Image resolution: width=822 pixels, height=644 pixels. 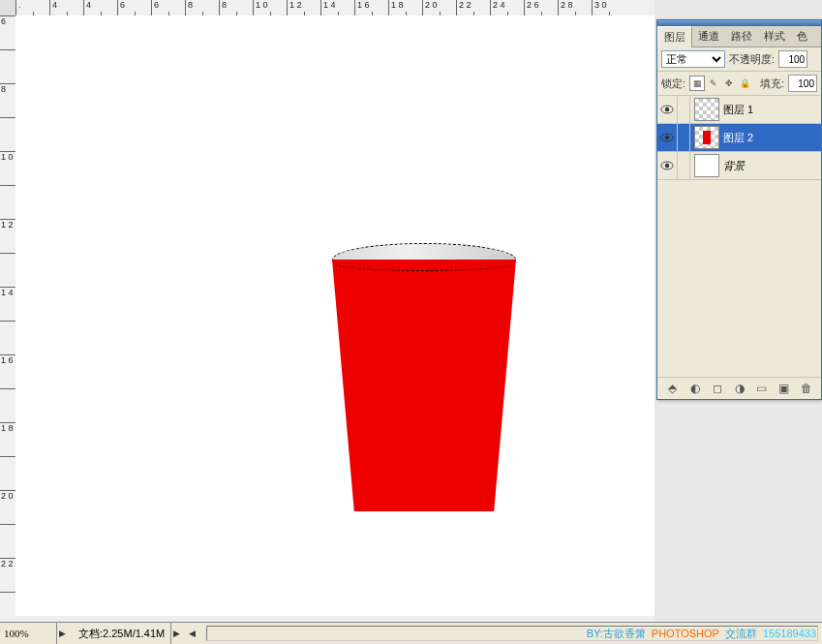 What do you see at coordinates (65, 633) in the screenshot?
I see `zoom-menu-icon: ▶` at bounding box center [65, 633].